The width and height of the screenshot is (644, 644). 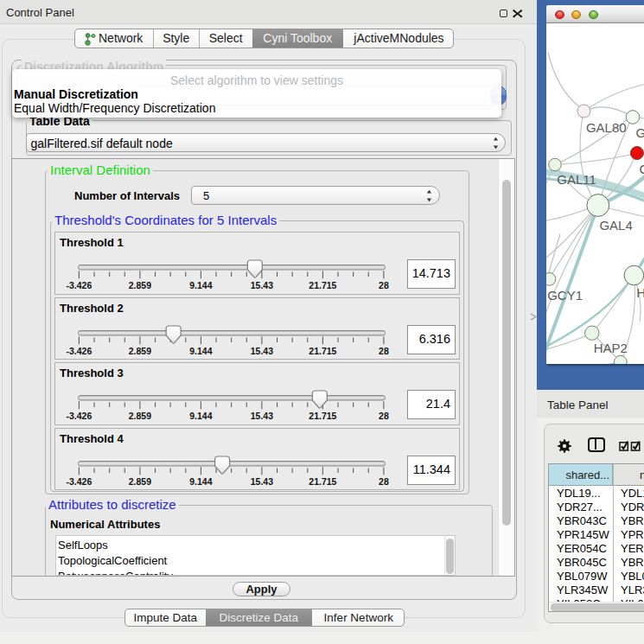 I want to click on svg-text: GCY1, so click(x=565, y=294).